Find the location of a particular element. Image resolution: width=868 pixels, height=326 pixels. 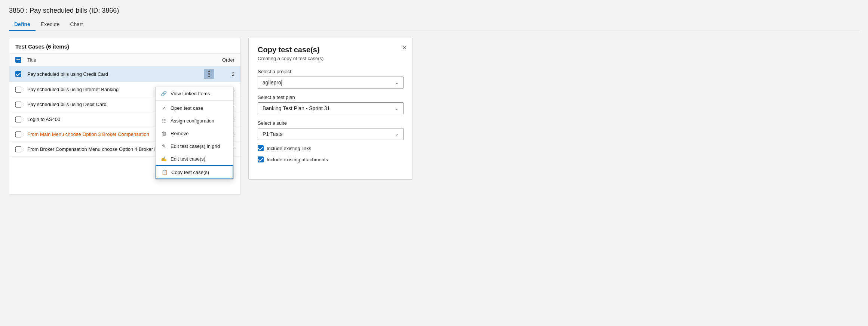

context-menu-item-remove: 🗑 Remove is located at coordinates (194, 133).